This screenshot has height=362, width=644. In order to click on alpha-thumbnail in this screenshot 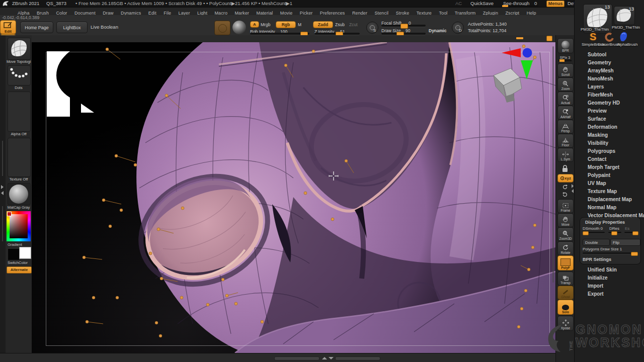, I will do `click(19, 112)`.